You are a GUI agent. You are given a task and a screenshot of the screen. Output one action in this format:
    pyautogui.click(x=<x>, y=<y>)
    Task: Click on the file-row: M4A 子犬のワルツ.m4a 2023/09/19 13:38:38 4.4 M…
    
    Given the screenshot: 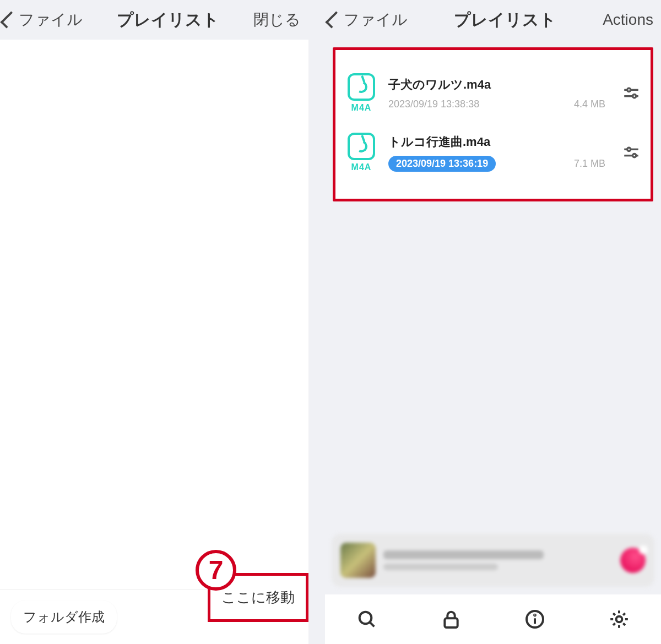 What is the action you would take?
    pyautogui.click(x=493, y=93)
    